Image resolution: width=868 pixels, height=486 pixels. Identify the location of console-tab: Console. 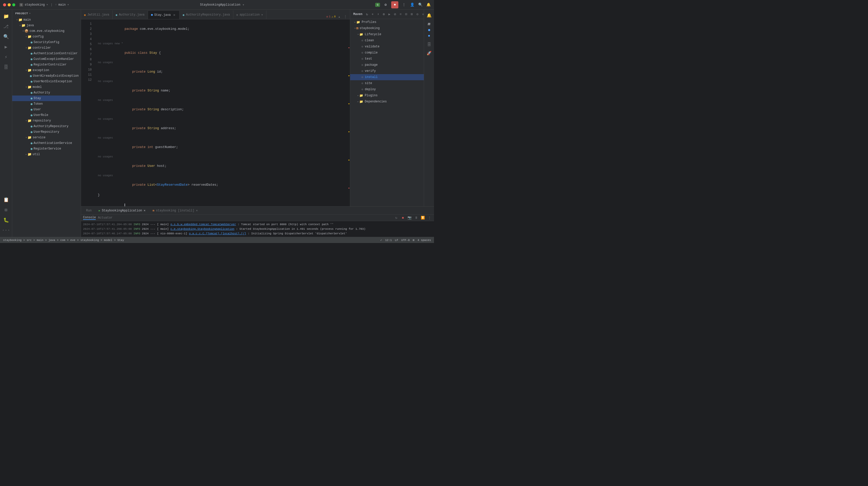
(89, 218).